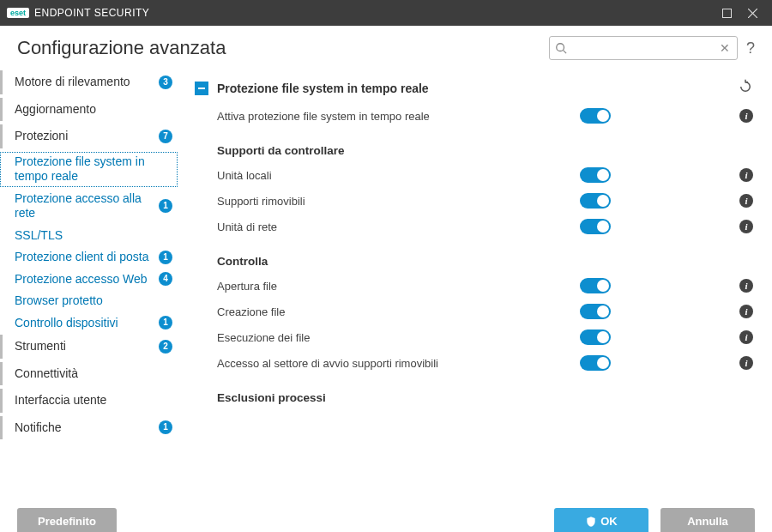 This screenshot has height=532, width=772. I want to click on search-box: ✕, so click(643, 48).